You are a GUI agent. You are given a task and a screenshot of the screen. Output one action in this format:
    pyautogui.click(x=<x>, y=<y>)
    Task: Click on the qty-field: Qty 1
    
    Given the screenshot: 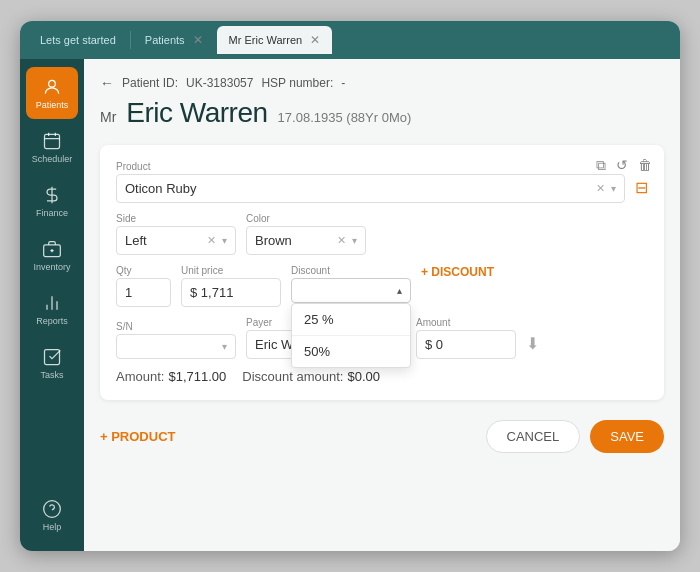 What is the action you would take?
    pyautogui.click(x=144, y=286)
    